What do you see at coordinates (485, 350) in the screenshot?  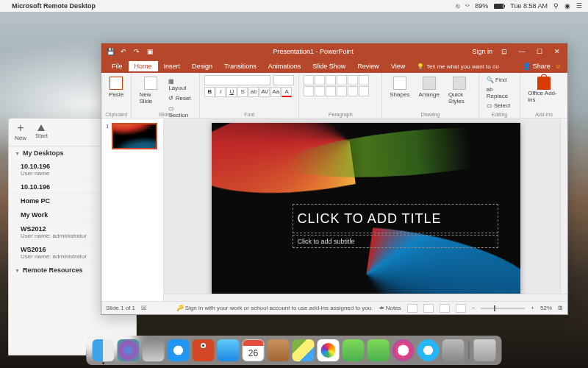 I see `dock-trash-icon` at bounding box center [485, 350].